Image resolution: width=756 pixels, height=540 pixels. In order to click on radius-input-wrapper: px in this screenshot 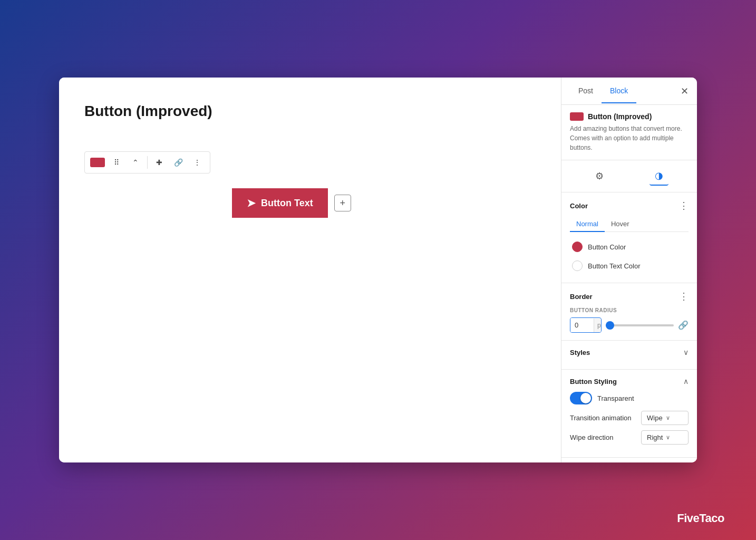, I will do `click(586, 325)`.